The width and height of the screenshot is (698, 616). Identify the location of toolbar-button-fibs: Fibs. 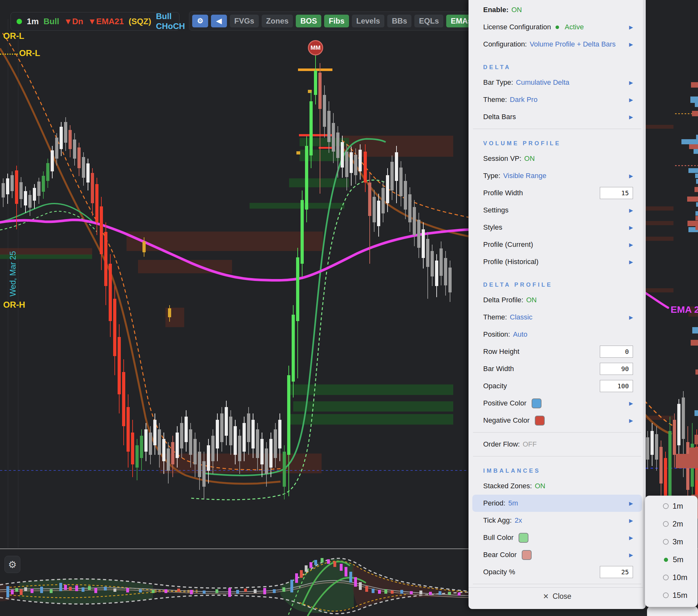
(336, 21).